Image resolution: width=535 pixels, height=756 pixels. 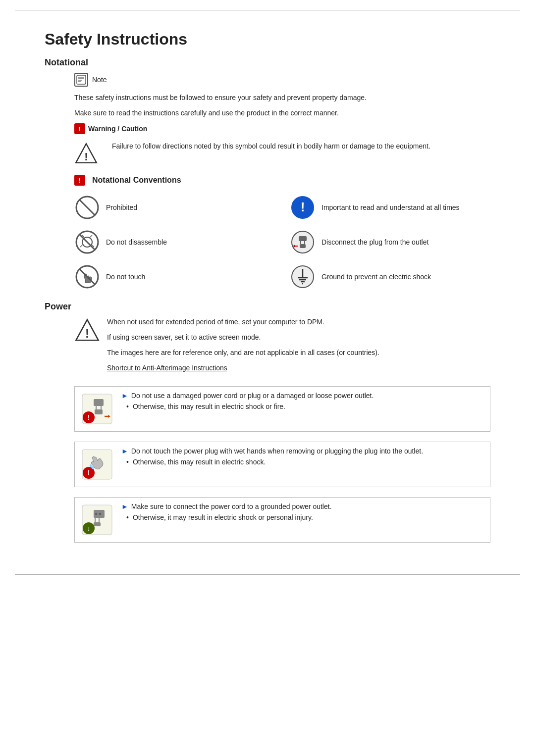 I want to click on disassemble-label: Do not disassemble, so click(x=137, y=242).